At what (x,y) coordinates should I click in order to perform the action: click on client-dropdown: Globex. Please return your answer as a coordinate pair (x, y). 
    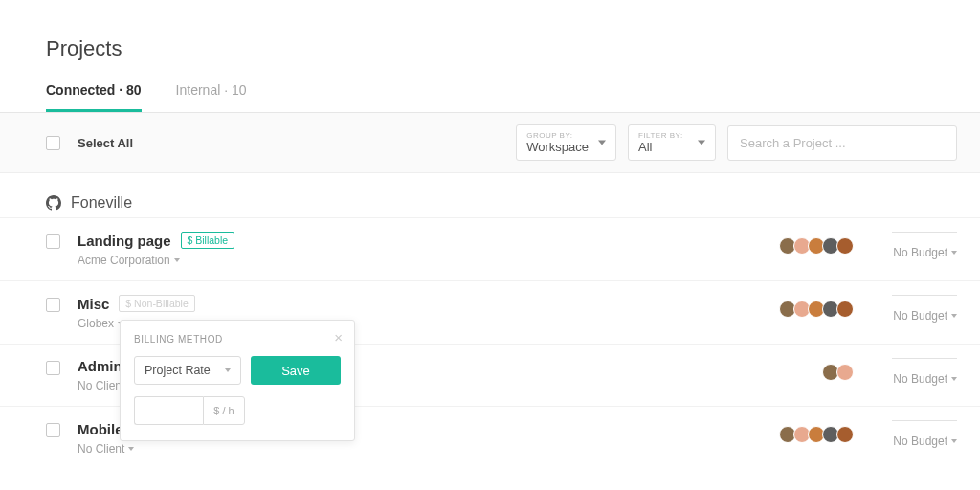
    Looking at the image, I should click on (100, 323).